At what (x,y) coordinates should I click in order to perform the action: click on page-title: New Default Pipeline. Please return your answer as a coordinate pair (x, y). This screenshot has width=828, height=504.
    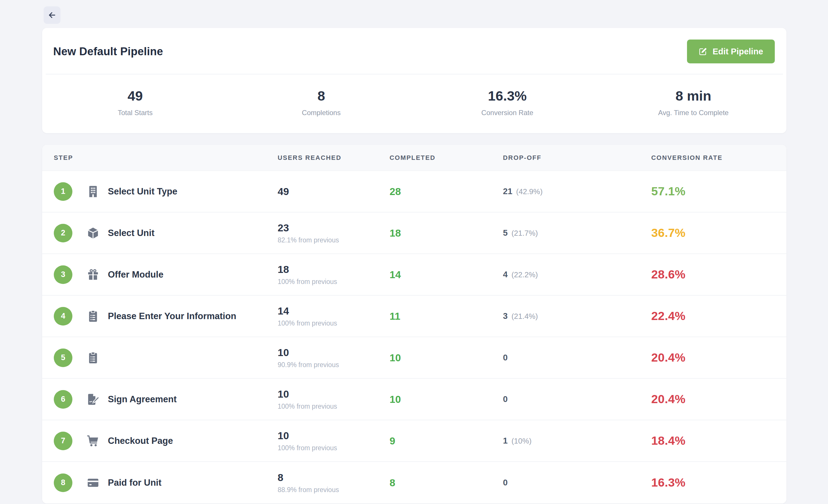
    Looking at the image, I should click on (108, 52).